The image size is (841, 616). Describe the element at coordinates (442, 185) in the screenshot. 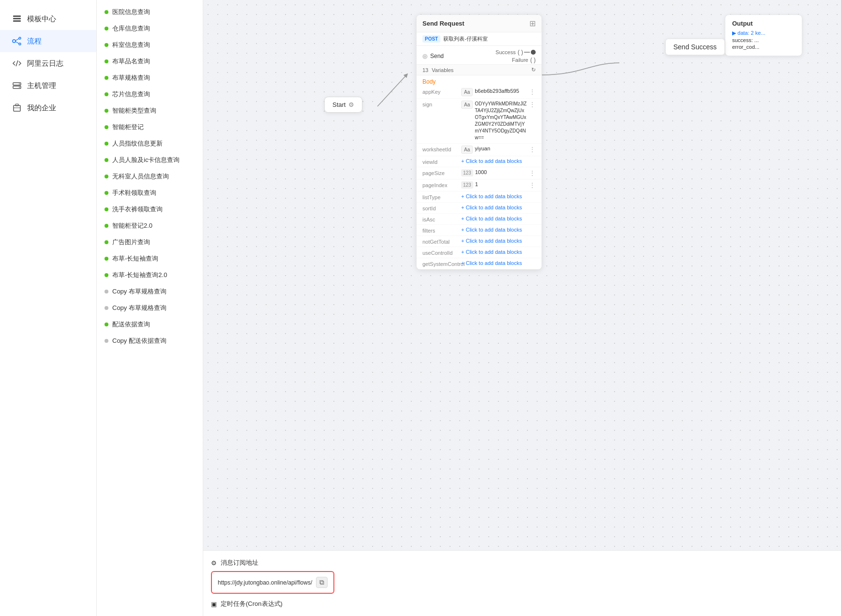

I see `field-name: pageIndex` at that location.